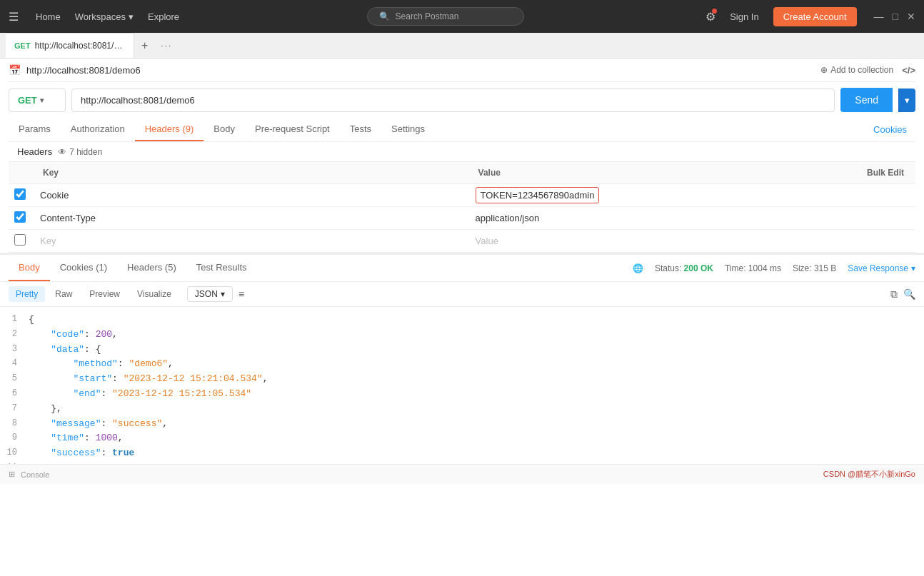 This screenshot has height=576, width=924. What do you see at coordinates (814, 268) in the screenshot?
I see `size-label: Size: 315 B` at bounding box center [814, 268].